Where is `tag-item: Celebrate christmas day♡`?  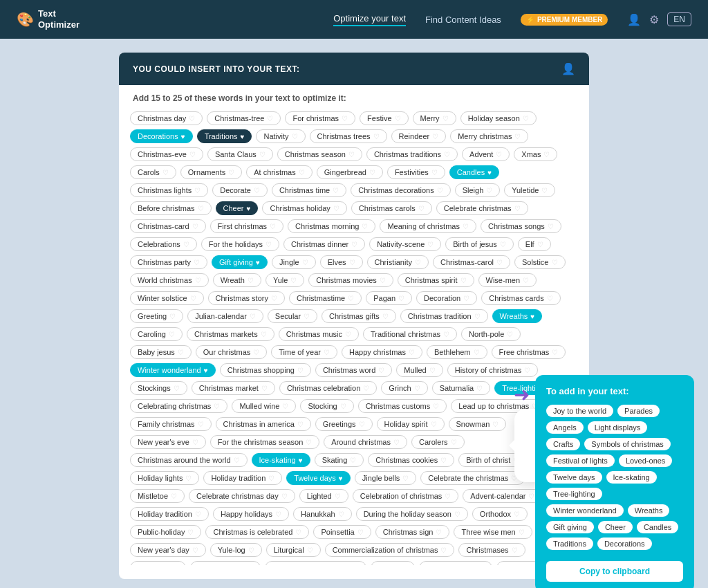 tag-item: Celebrate christmas day♡ is located at coordinates (242, 496).